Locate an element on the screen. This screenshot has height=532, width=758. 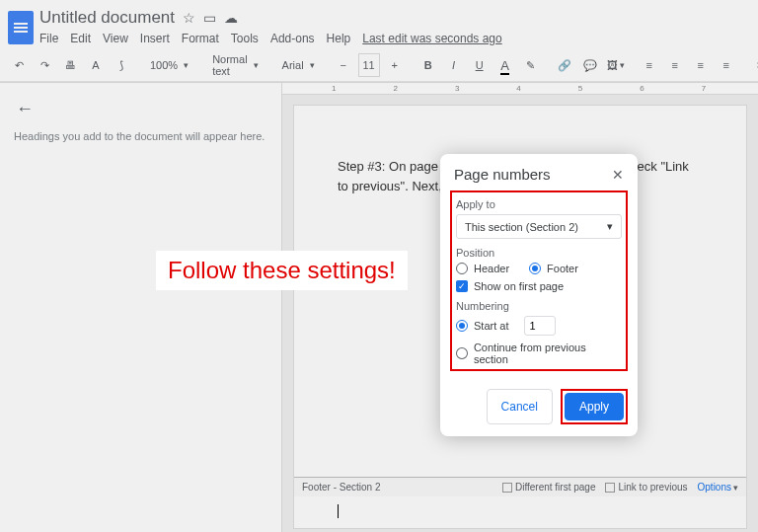
show-first-page-label: Show on first page is located at coordinates (519, 286).